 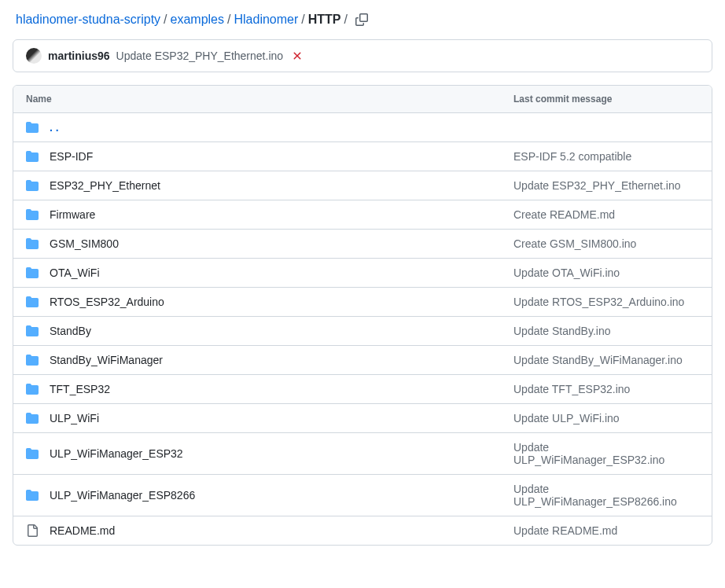 I want to click on commit-message-cell: Update README.md, so click(x=606, y=531).